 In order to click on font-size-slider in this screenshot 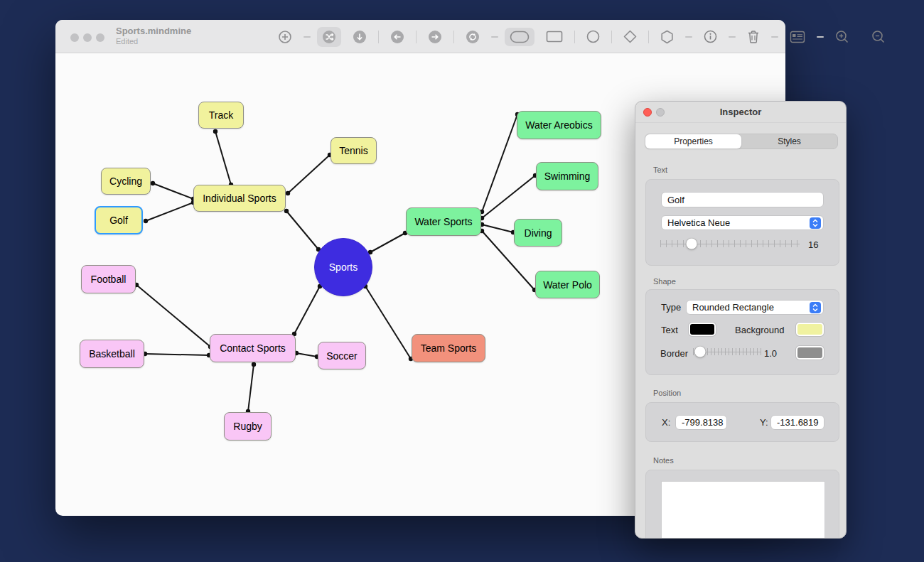, I will do `click(730, 244)`.